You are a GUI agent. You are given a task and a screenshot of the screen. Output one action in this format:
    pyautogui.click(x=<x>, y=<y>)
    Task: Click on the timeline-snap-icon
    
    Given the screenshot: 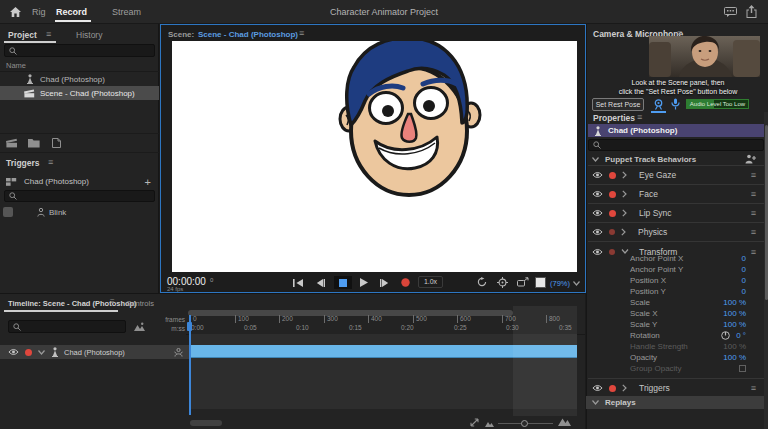 What is the action you would take?
    pyautogui.click(x=140, y=326)
    